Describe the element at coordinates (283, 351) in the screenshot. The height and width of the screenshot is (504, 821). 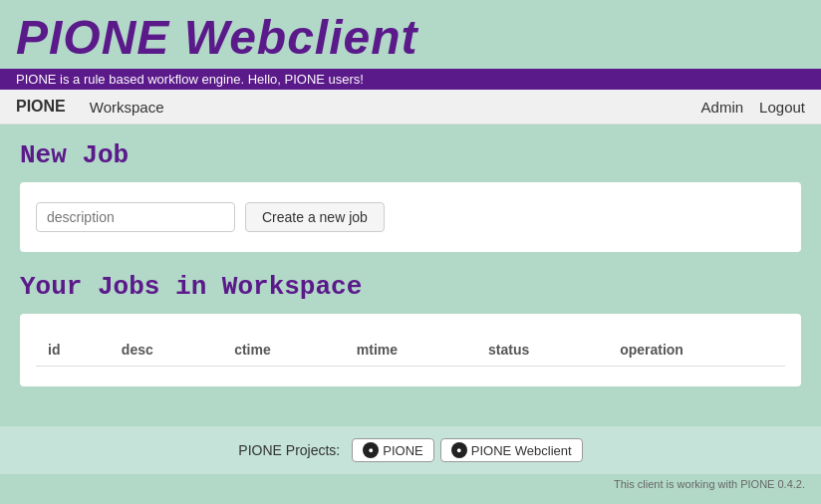
I see `col-ctime: ctime` at that location.